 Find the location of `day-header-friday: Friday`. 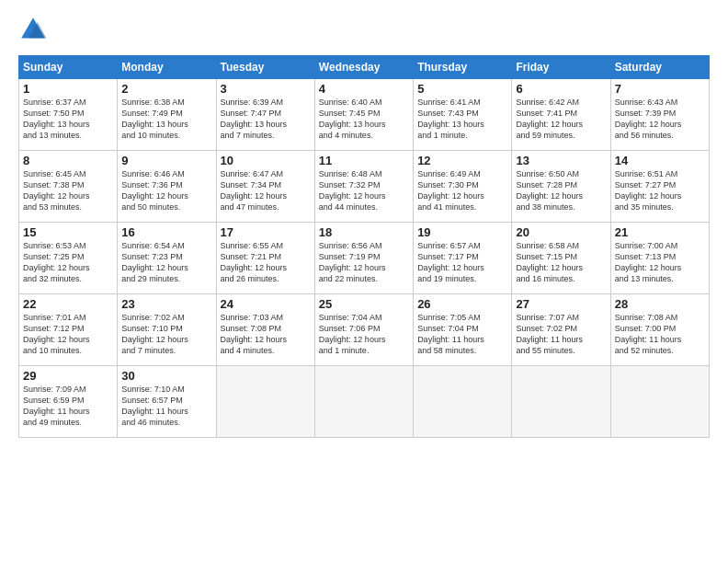

day-header-friday: Friday is located at coordinates (561, 68).